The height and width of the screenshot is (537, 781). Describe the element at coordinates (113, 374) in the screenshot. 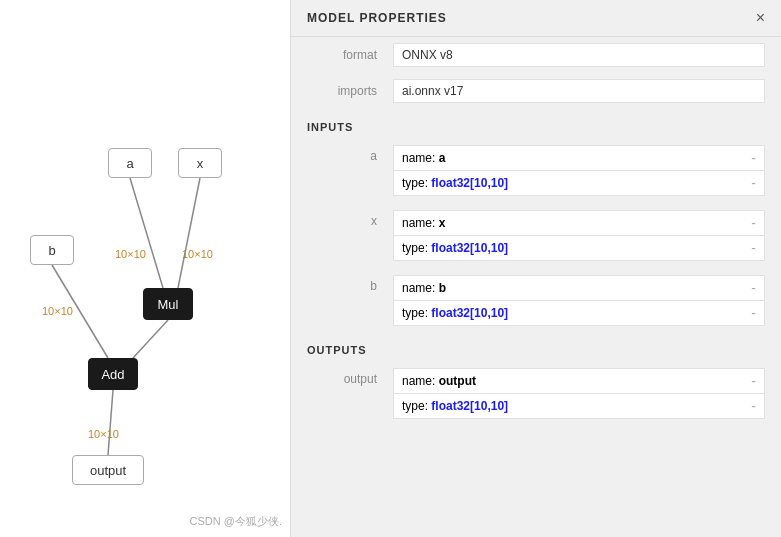

I see `node-add: Add` at that location.